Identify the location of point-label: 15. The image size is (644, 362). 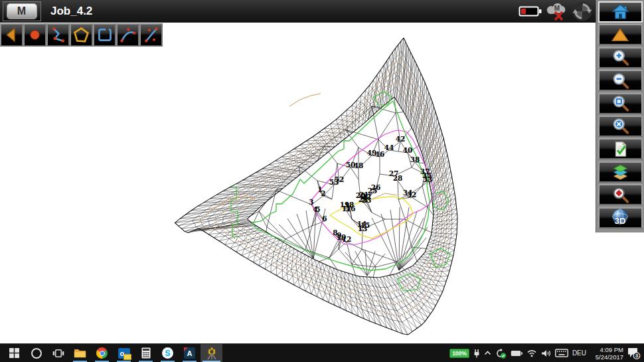
(365, 225).